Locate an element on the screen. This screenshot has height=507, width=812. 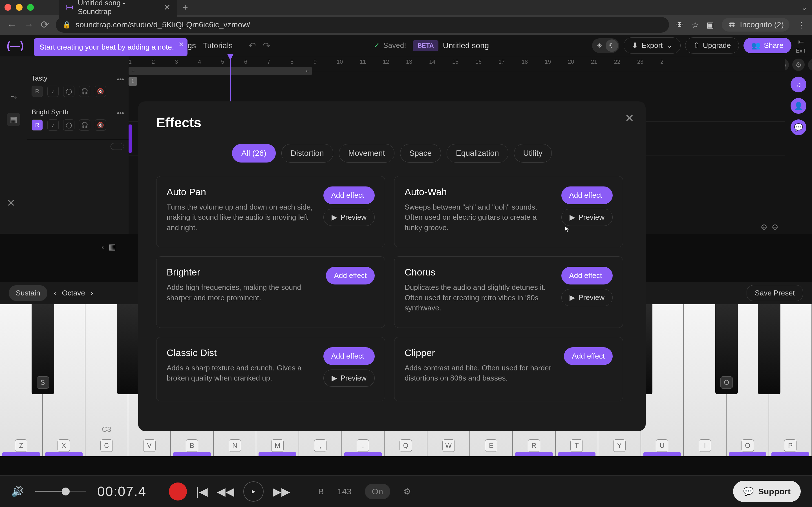
audio-clip is located at coordinates (130, 138).